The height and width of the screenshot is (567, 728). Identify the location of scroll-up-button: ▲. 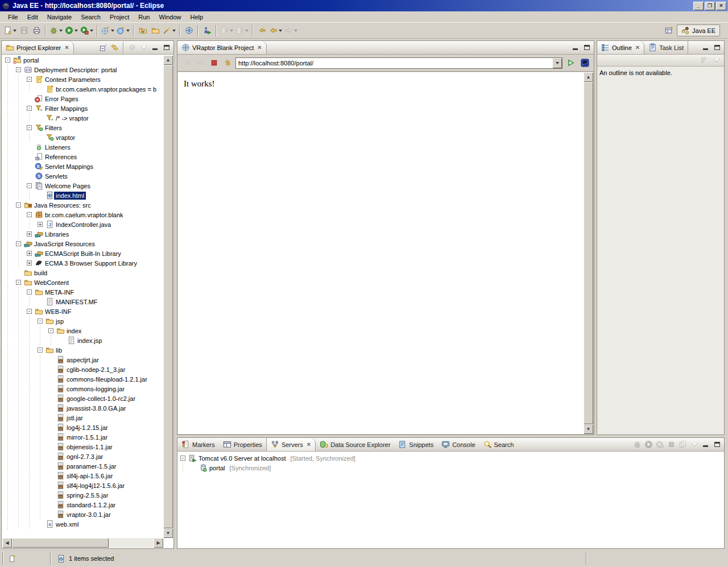
(588, 77).